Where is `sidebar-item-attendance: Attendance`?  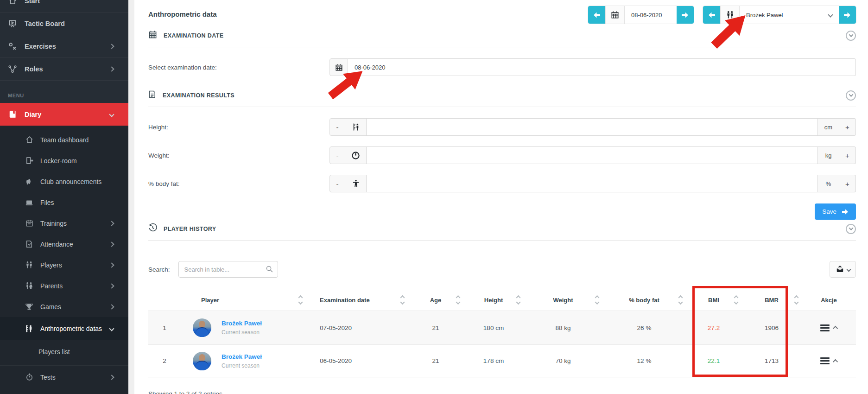 sidebar-item-attendance: Attendance is located at coordinates (64, 244).